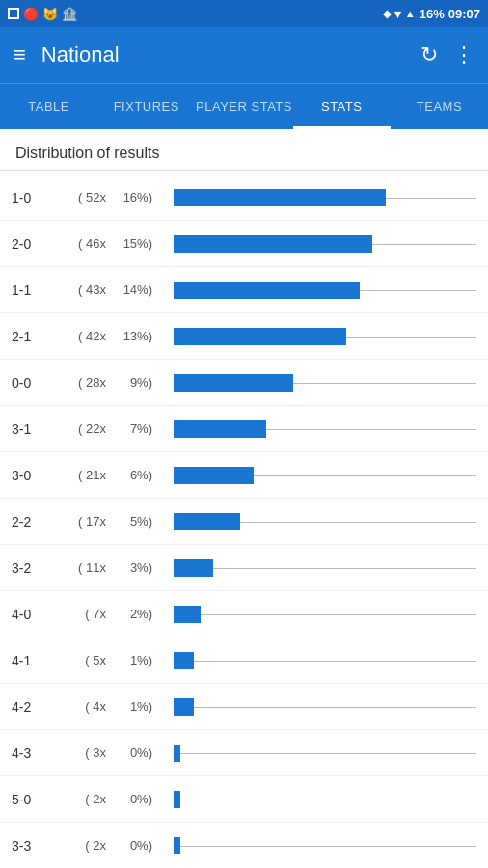 This screenshot has width=488, height=868. What do you see at coordinates (244, 244) in the screenshot?
I see `table-row: 2-0 ( 46x 15%)` at bounding box center [244, 244].